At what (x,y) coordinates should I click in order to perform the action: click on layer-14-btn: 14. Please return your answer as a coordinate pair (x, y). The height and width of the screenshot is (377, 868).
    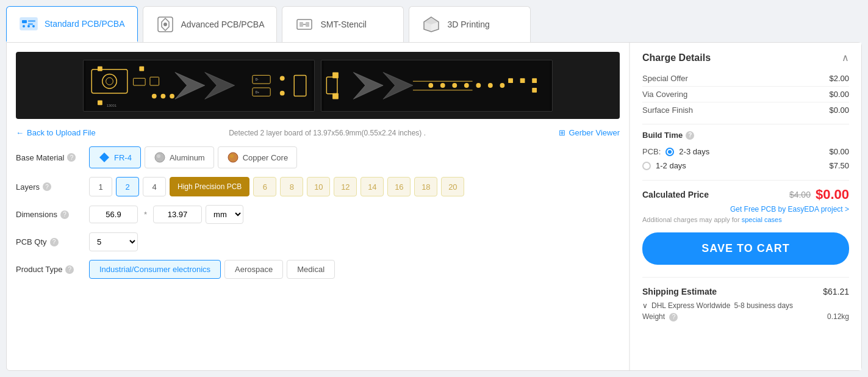
    Looking at the image, I should click on (372, 187).